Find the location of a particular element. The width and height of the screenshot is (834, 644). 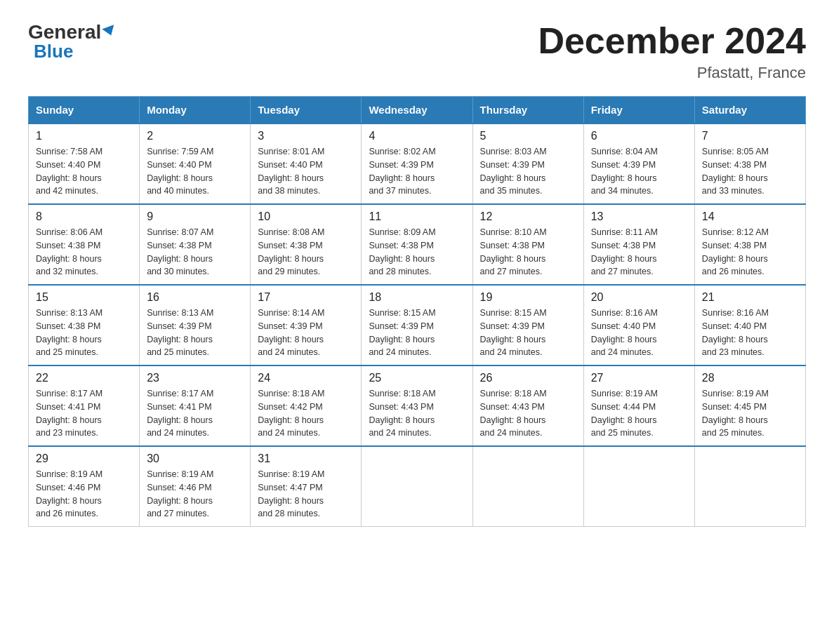

calendar-day-cell: 2Sunrise: 7:59 AMSunset: 4:40 PMDaylight… is located at coordinates (195, 164).